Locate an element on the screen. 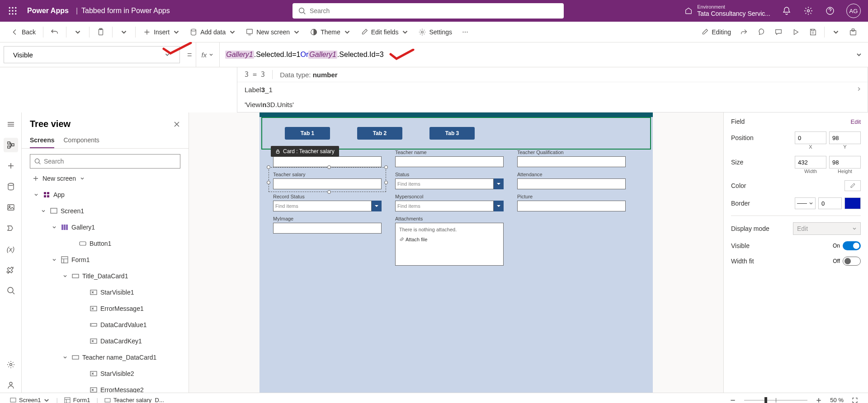  settings-icon is located at coordinates (808, 11).